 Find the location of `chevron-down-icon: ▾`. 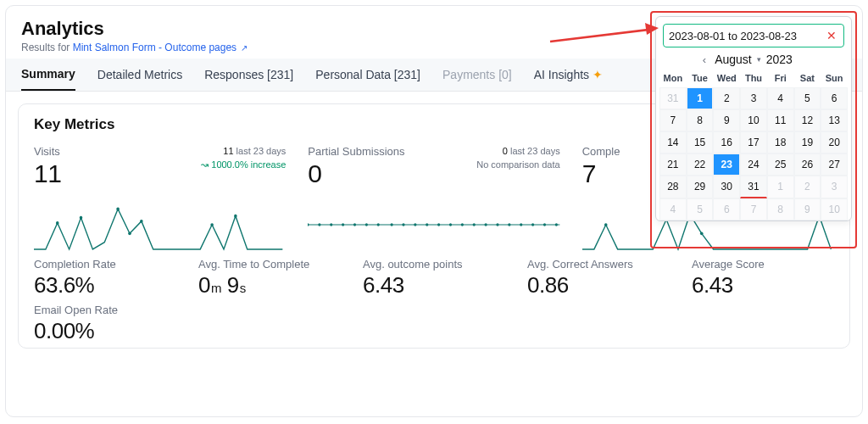

chevron-down-icon: ▾ is located at coordinates (760, 59).